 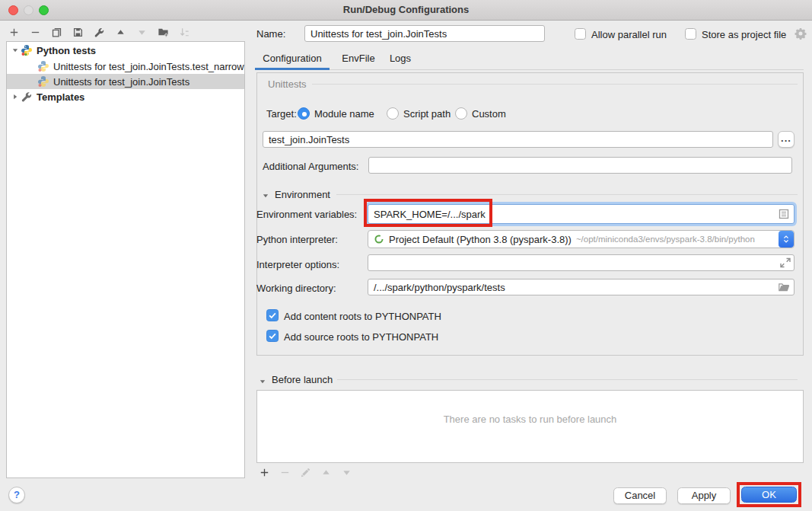 What do you see at coordinates (29, 11) in the screenshot?
I see `minimize-window-button` at bounding box center [29, 11].